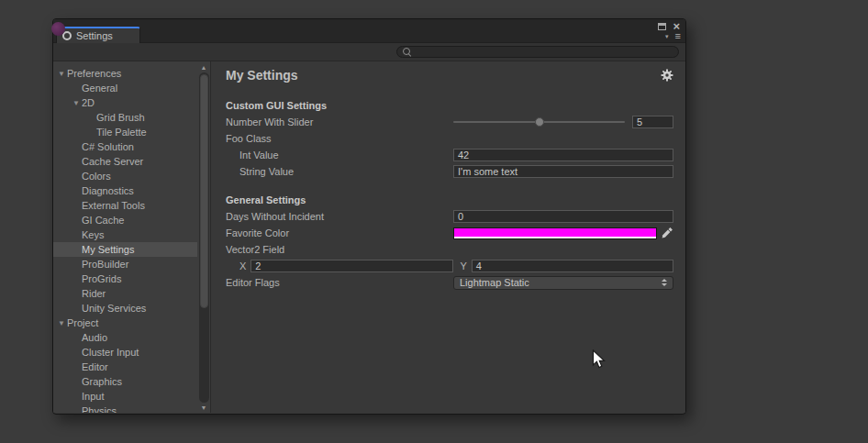 The width and height of the screenshot is (868, 443). What do you see at coordinates (450, 216) in the screenshot?
I see `field-row-days: Days Without Incident 0` at bounding box center [450, 216].